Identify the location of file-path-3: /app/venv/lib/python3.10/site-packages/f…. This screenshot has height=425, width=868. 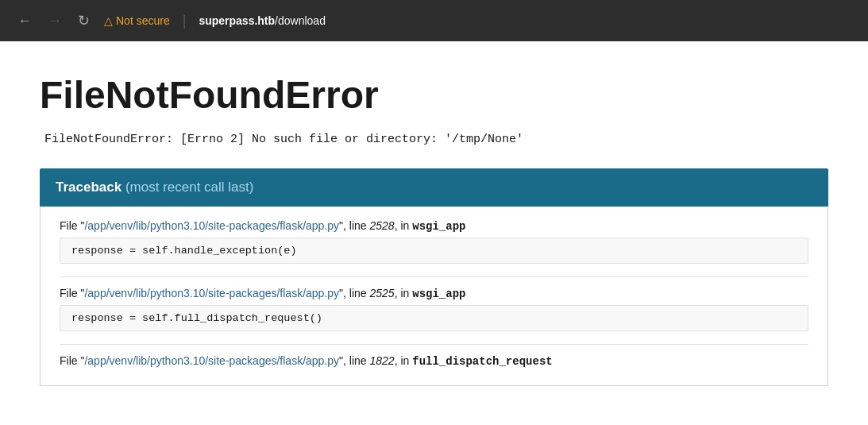
(211, 361).